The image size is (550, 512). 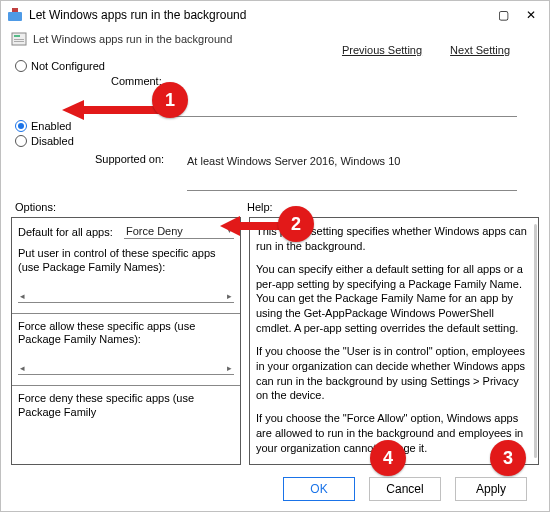 What do you see at coordinates (480, 50) in the screenshot?
I see `next-setting-link: Next Setting` at bounding box center [480, 50].